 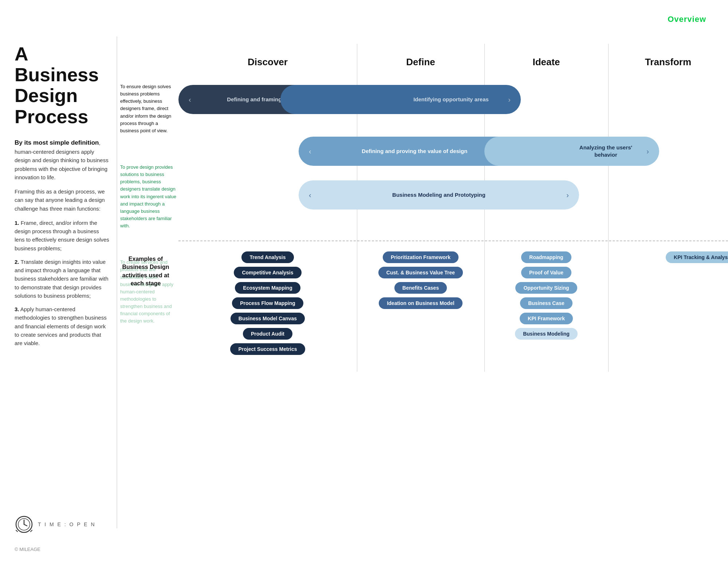 I want to click on tag-kpi-framework: KPI Framework, so click(x=546, y=318).